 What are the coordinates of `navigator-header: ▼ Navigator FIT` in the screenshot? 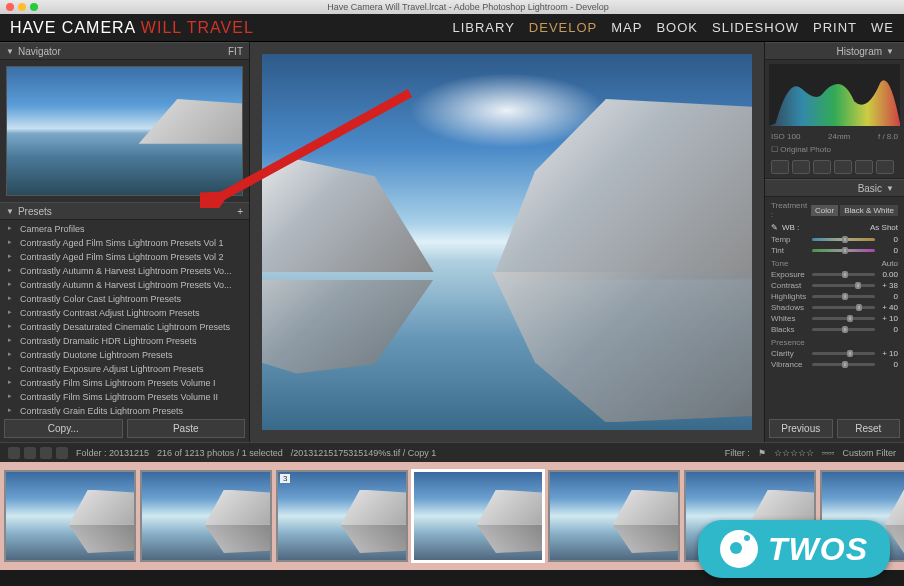 It's located at (124, 51).